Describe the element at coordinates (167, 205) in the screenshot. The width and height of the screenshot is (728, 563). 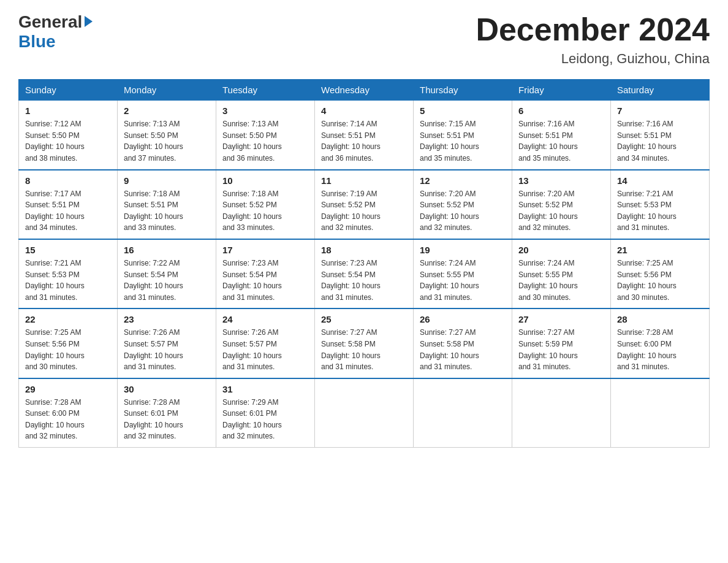
I see `calendar-cell: 9Sunrise: 7:18 AMSunset: 5:51 PMDaylight…` at that location.